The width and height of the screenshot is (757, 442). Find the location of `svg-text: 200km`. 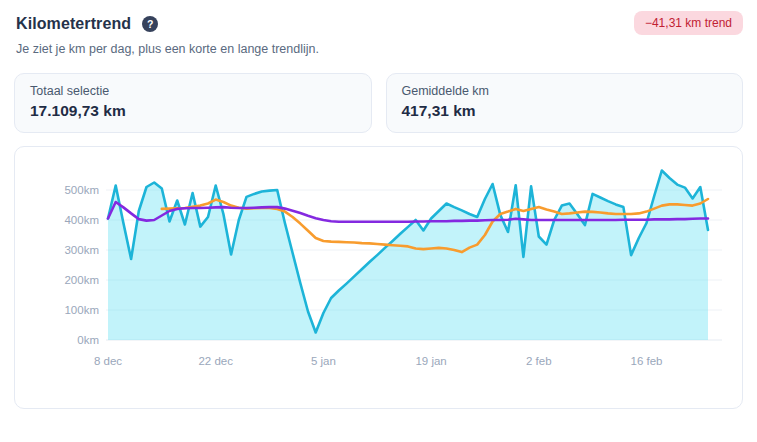

svg-text: 200km is located at coordinates (82, 280).